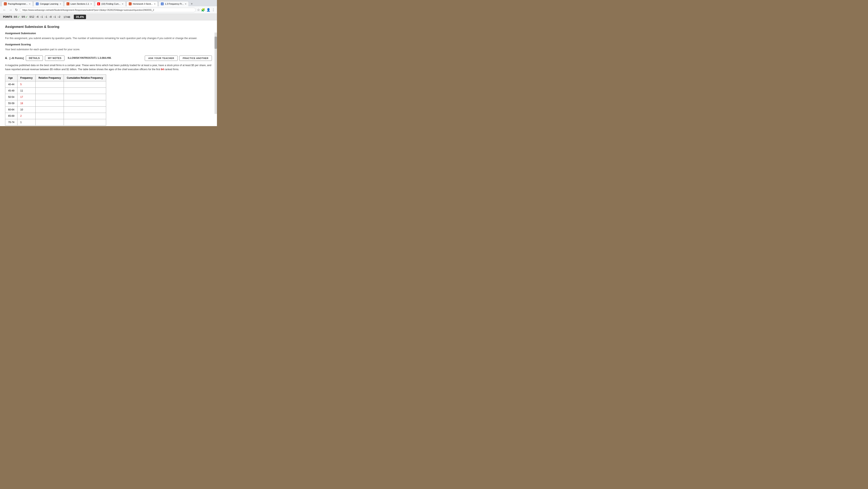 This screenshot has height=489, width=868. Describe the element at coordinates (46, 17) in the screenshot. I see `score-value-6: –1` at that location.